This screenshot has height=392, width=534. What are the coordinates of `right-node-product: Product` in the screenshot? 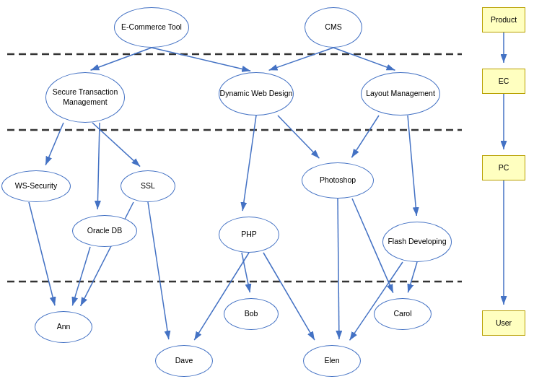 It's located at (504, 20).